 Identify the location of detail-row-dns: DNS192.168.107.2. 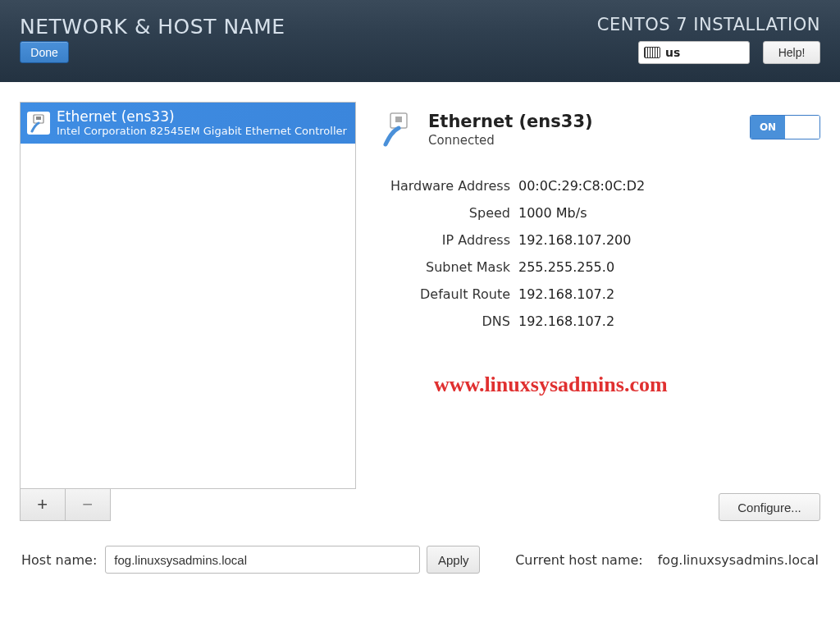
(600, 322).